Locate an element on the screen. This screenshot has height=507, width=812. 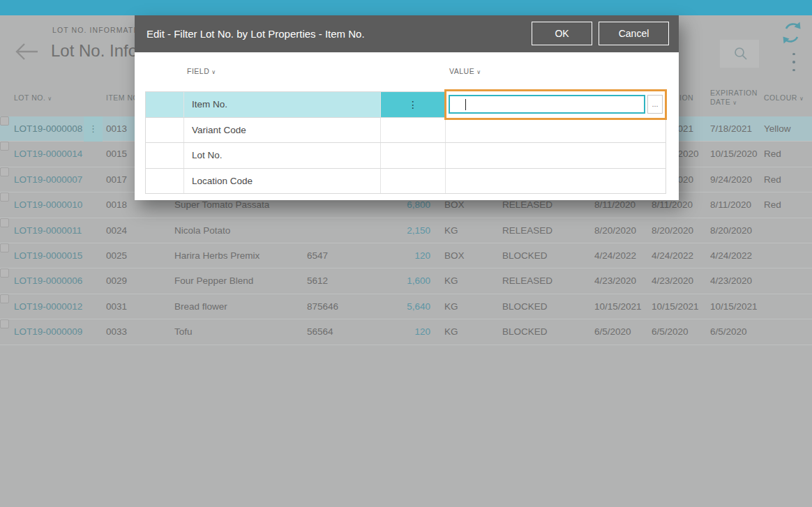
lot-no-link: LOT19-0000015 is located at coordinates (50, 256).